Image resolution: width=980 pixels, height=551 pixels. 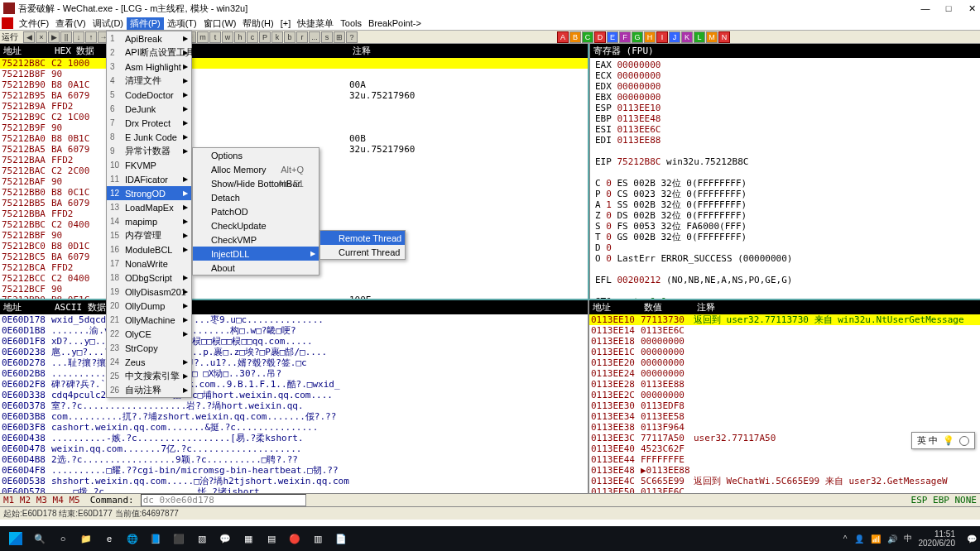 What do you see at coordinates (63, 539) in the screenshot?
I see `taskbar-cortana: ○` at bounding box center [63, 539].